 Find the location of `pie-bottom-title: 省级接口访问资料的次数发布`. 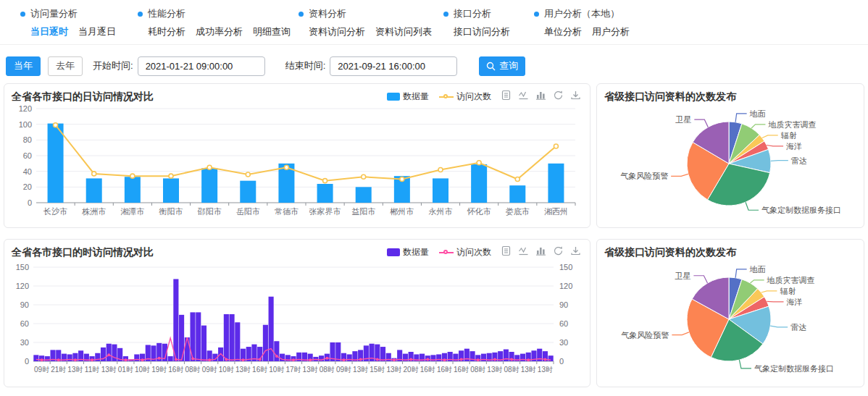

pie-bottom-title: 省级接口访问资料的次数发布 is located at coordinates (670, 252).